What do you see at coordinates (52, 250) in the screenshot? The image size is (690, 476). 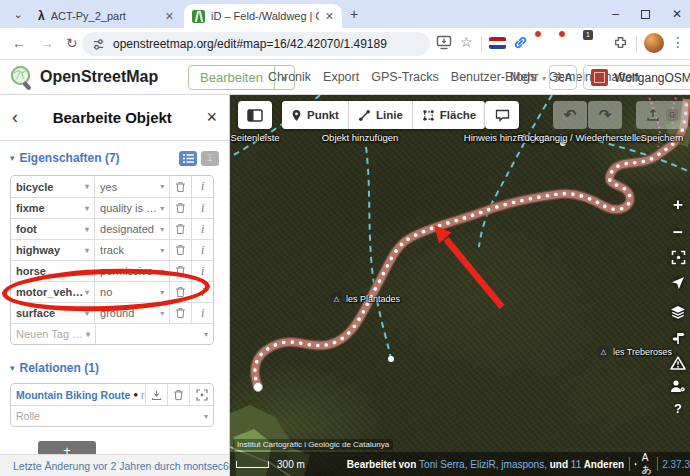 I see `tag-key-combobox: highway▾` at bounding box center [52, 250].